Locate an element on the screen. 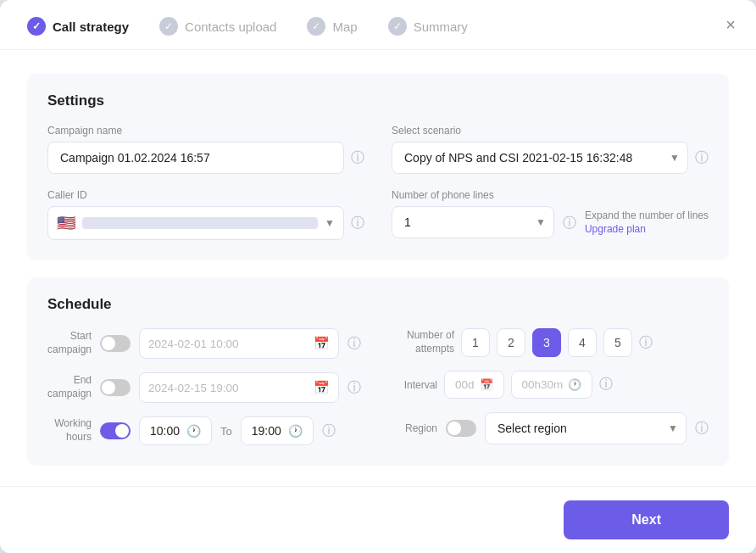  attempt-btn-5: 5 is located at coordinates (618, 343).